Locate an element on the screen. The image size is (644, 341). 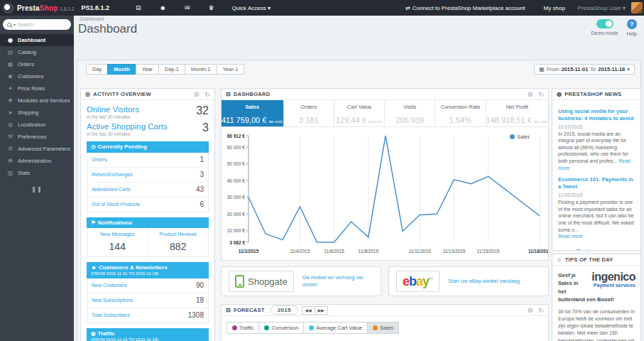
ebay-link: Start uw eBay-winkel vandaag is located at coordinates (484, 281).